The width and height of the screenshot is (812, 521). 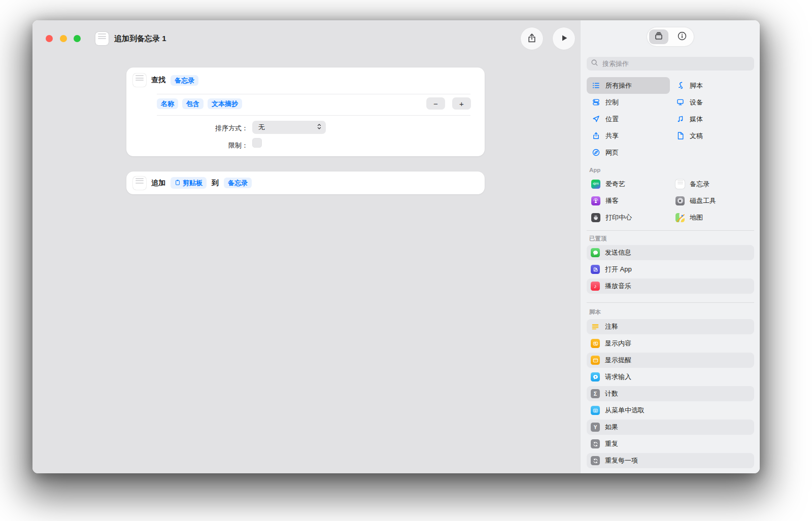 What do you see at coordinates (713, 184) in the screenshot?
I see `app-item-notes: 备忘录` at bounding box center [713, 184].